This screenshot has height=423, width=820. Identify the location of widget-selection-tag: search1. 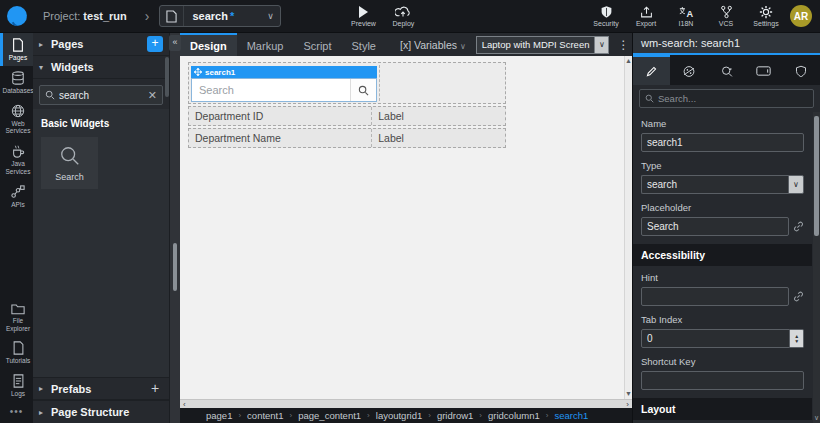
(284, 72).